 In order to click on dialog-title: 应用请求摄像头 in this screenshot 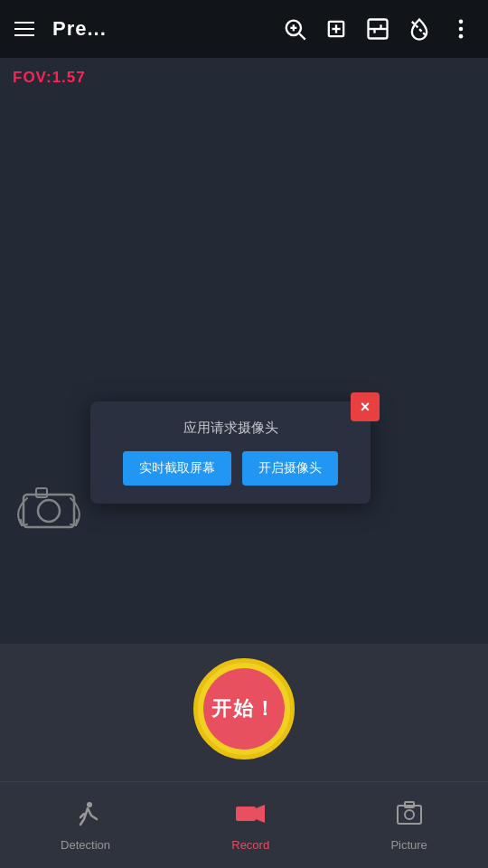, I will do `click(230, 429)`.